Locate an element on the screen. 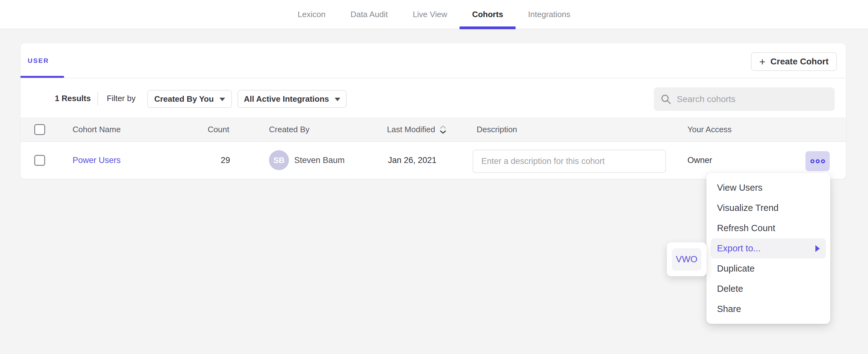 The width and height of the screenshot is (868, 354). menu-item-refresh-count: Refresh Count is located at coordinates (768, 228).